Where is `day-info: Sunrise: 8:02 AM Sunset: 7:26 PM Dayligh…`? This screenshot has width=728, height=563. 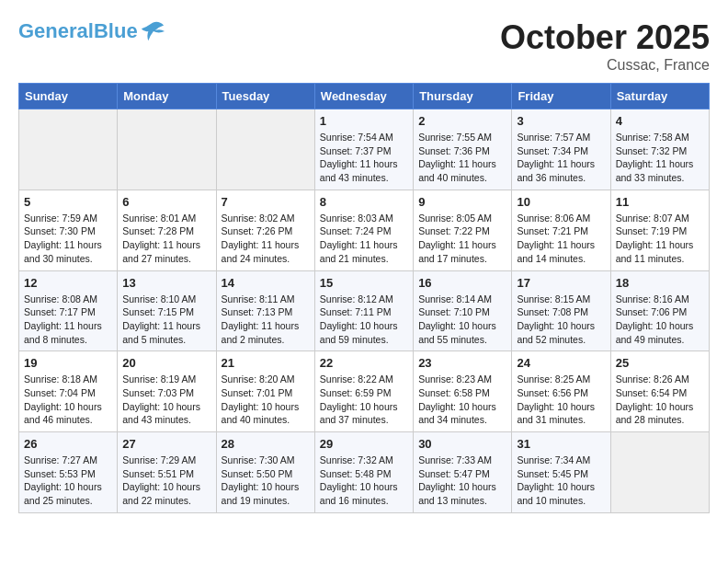 day-info: Sunrise: 8:02 AM Sunset: 7:26 PM Dayligh… is located at coordinates (266, 239).